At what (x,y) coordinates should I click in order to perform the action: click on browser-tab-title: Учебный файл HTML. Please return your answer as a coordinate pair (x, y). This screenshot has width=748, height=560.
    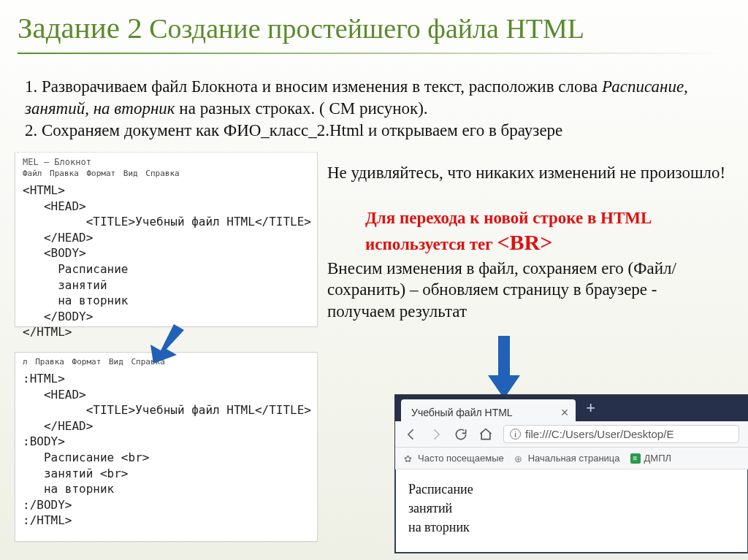
    Looking at the image, I should click on (462, 413).